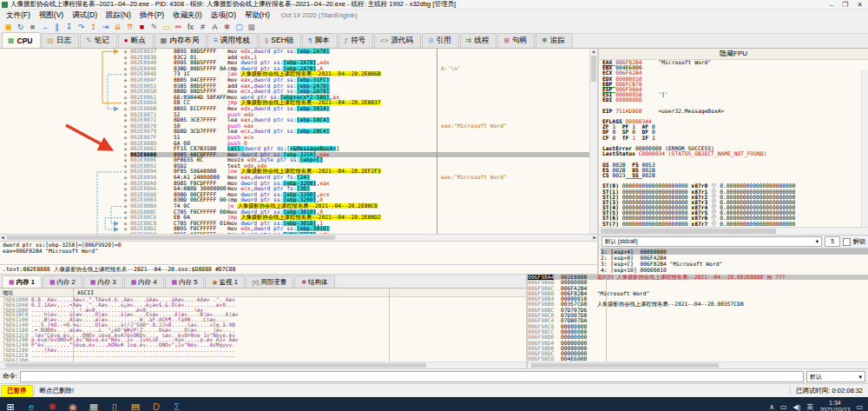 Image resolution: width=868 pixels, height=411 pixels. Describe the element at coordinates (118, 15) in the screenshot. I see `menu-item: 跟踪(N)` at that location.